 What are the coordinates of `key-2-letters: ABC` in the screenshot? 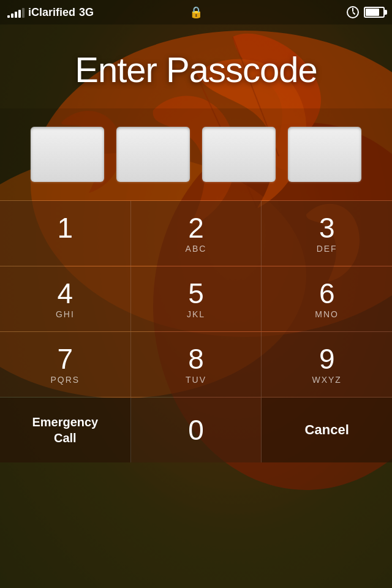 It's located at (196, 249).